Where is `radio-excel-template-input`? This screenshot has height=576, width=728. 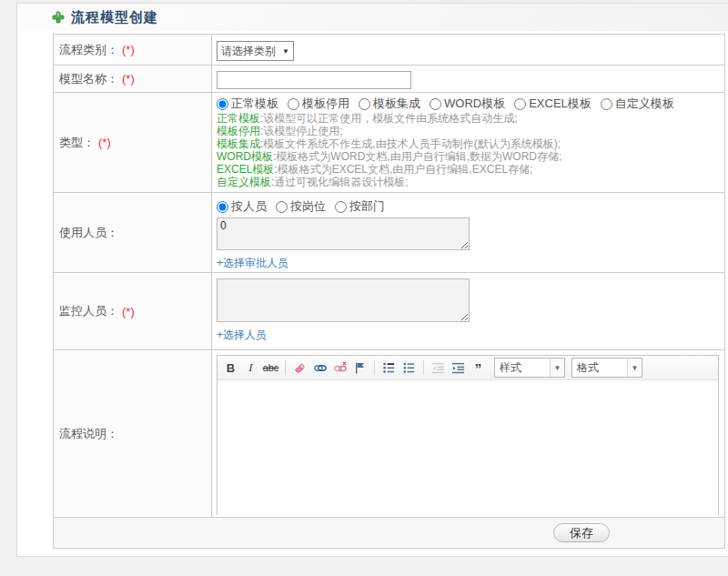 radio-excel-template-input is located at coordinates (521, 104).